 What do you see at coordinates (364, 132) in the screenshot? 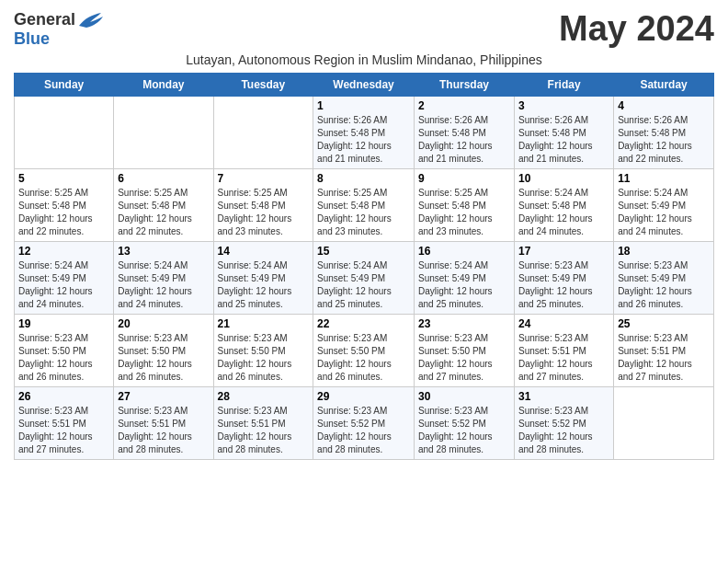
I see `calendar-week-row: 1Sunrise: 5:26 AMSunset: 5:48 PMDaylight…` at bounding box center [364, 132].